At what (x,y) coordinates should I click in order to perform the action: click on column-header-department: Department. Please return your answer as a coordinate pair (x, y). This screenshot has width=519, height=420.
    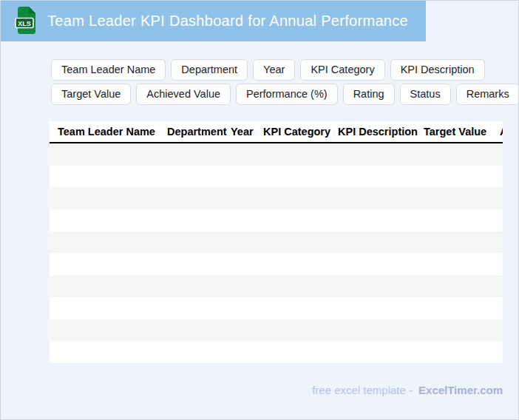
    Looking at the image, I should click on (199, 132).